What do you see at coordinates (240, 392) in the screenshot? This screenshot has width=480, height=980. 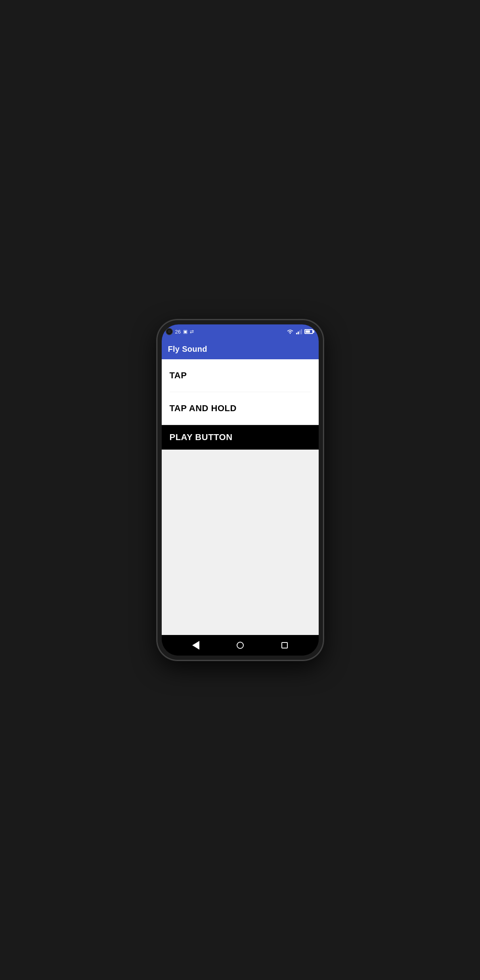 I see `tap-section: TAP TAP AND HOLD` at bounding box center [240, 392].